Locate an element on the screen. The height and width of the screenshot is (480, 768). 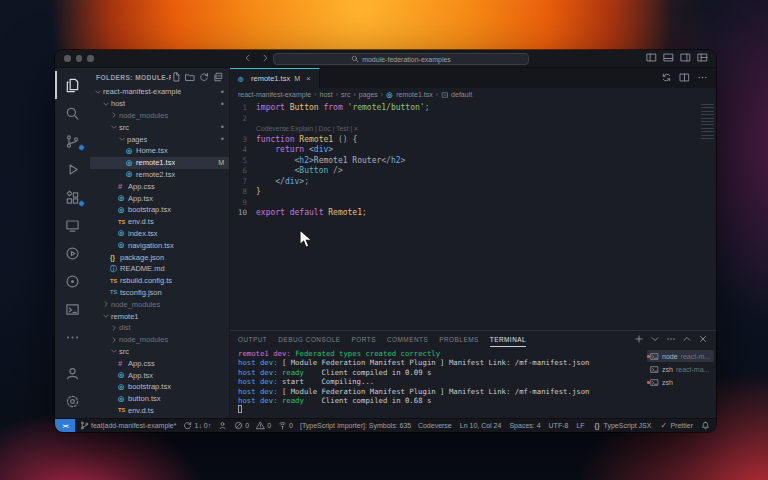
activity-run-circle is located at coordinates (72, 253).